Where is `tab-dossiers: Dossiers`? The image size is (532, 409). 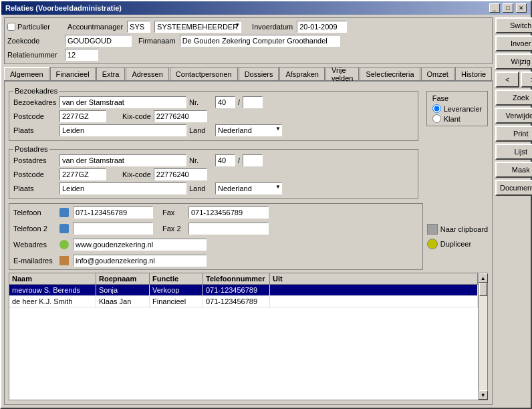 tab-dossiers: Dossiers is located at coordinates (259, 74).